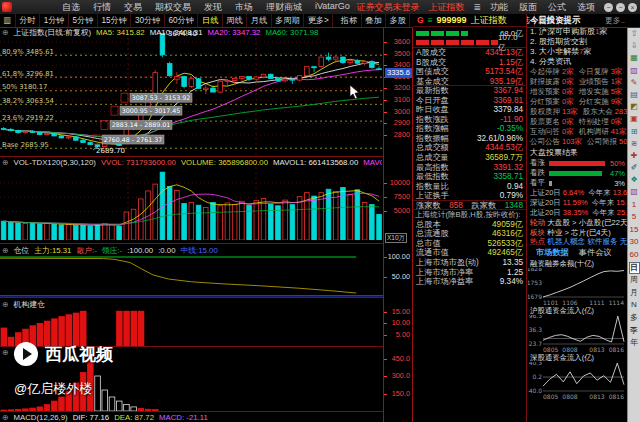 The width and height of the screenshot is (640, 422). What do you see at coordinates (552, 253) in the screenshot?
I see `tab-market-data: 市场数据` at bounding box center [552, 253].